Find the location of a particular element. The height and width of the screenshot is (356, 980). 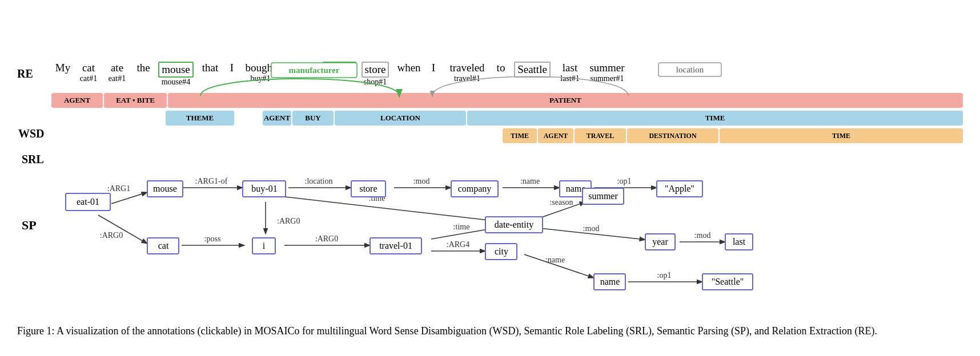

svg-text: :ARG1-of is located at coordinates (211, 181).